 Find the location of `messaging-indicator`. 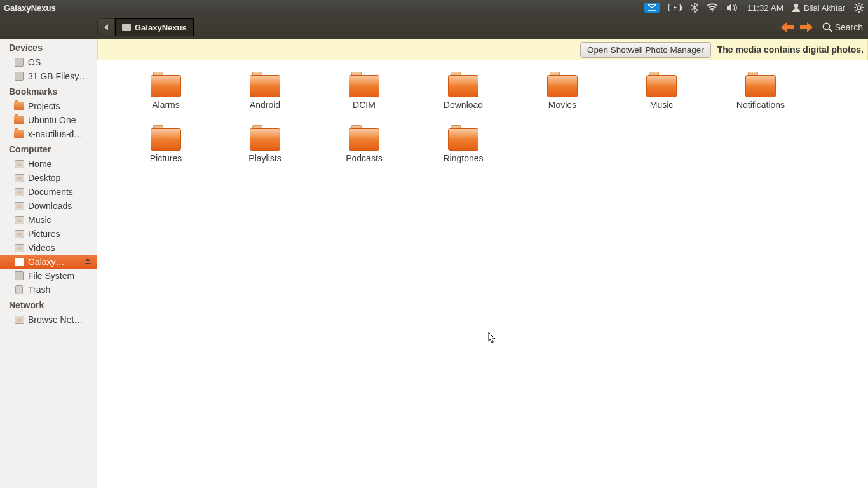

messaging-indicator is located at coordinates (652, 8).